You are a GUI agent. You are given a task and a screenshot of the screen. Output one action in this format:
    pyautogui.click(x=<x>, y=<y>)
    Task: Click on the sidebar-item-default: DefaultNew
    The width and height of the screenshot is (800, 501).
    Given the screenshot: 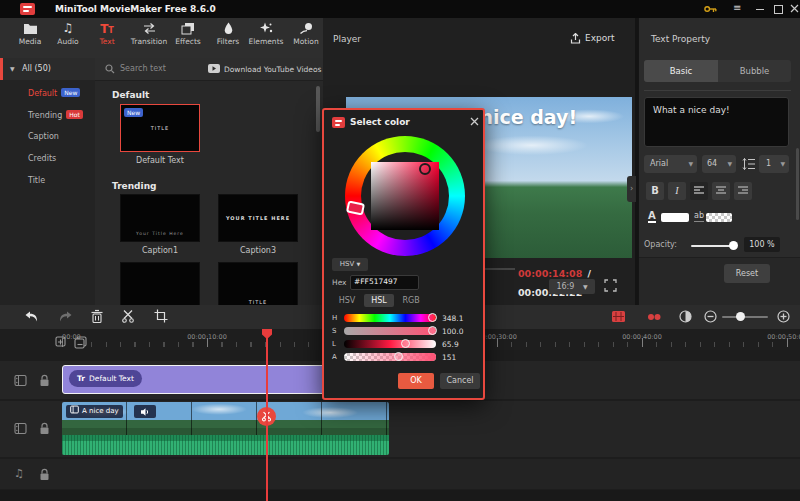 What is the action you would take?
    pyautogui.click(x=54, y=93)
    